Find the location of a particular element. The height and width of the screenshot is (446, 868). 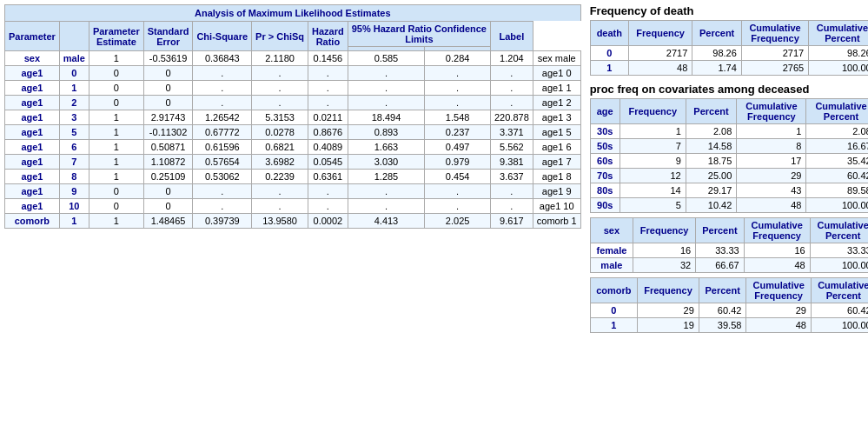

lower-limit: 0.284 is located at coordinates (458, 59).